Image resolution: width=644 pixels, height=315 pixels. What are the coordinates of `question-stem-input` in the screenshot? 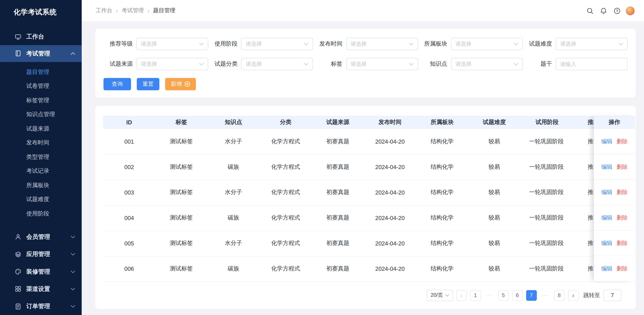 It's located at (592, 64).